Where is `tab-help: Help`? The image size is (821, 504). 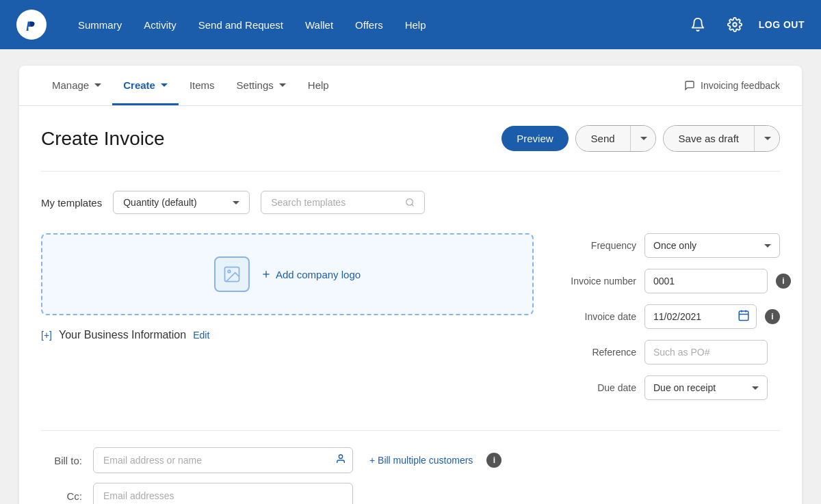
tab-help: Help is located at coordinates (319, 85).